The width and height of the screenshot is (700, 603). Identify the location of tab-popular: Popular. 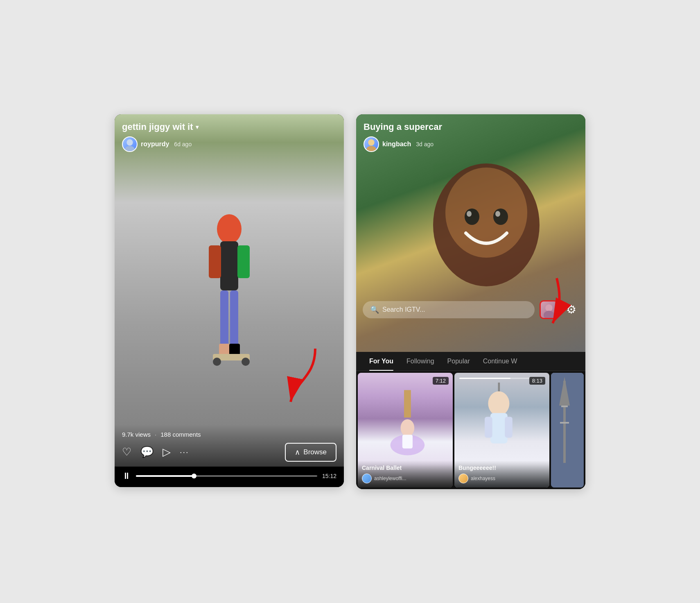
(458, 361).